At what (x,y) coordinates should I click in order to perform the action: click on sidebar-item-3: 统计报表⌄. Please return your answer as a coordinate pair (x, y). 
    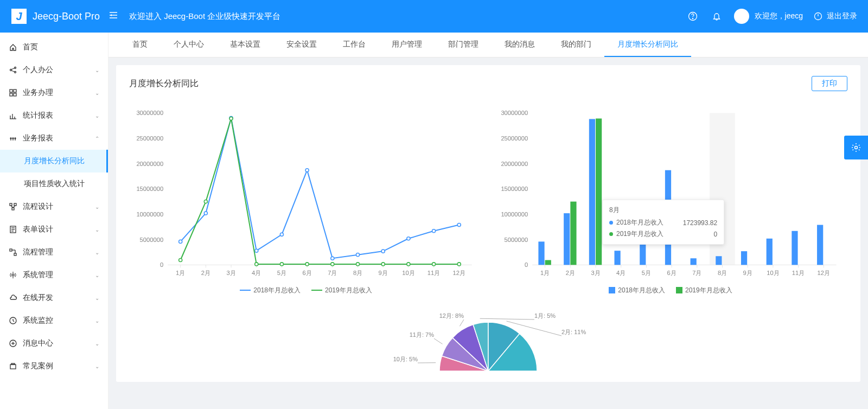
    Looking at the image, I should click on (54, 116).